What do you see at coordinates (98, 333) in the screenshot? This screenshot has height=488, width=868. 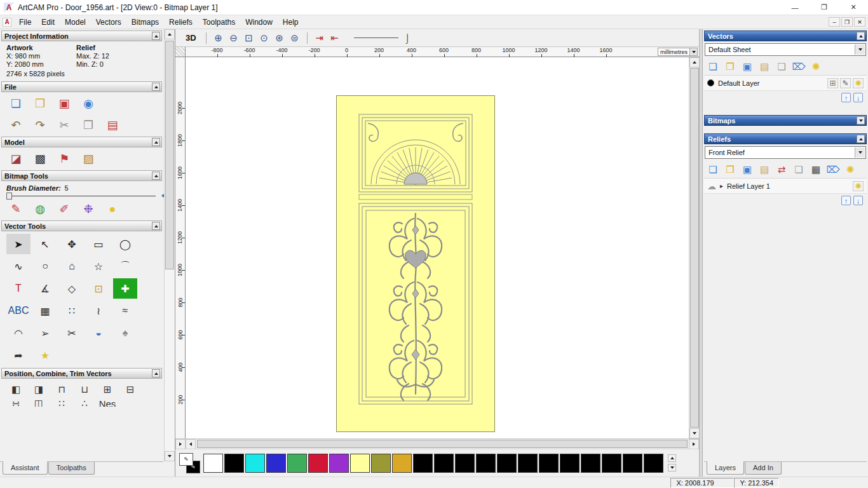 I see `extrude-tool: ◒` at bounding box center [98, 333].